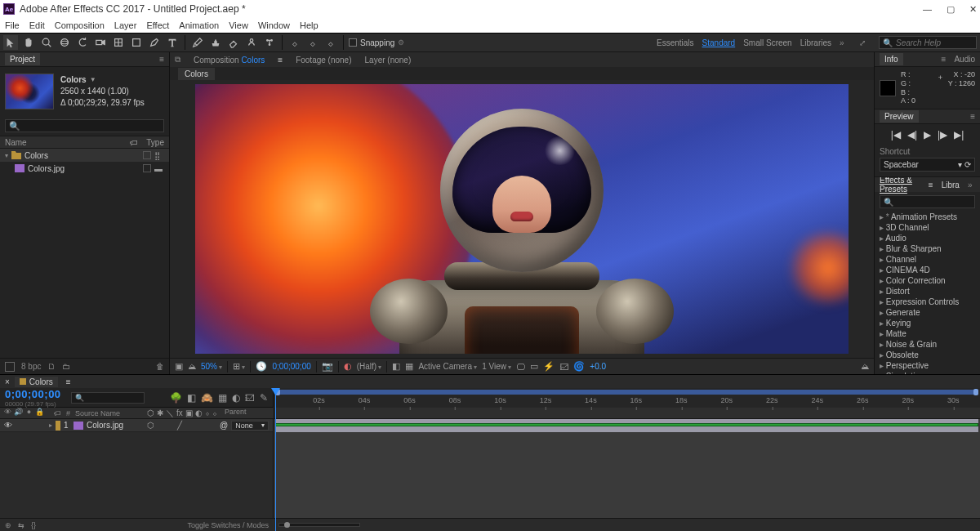 The image size is (980, 531). What do you see at coordinates (900, 185) in the screenshot?
I see `effects-presets-tab: Effects & Presets` at bounding box center [900, 185].